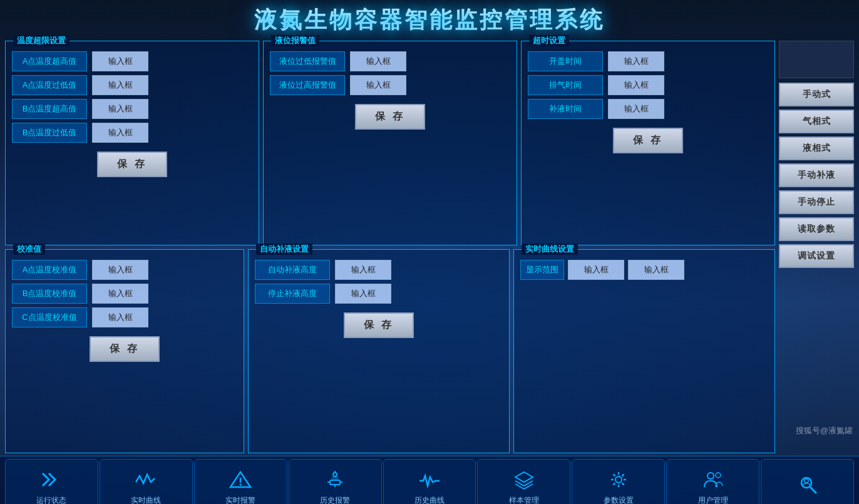 The height and width of the screenshot is (504, 859). I want to click on nav-history-curve-label: 历史曲线, so click(430, 500).